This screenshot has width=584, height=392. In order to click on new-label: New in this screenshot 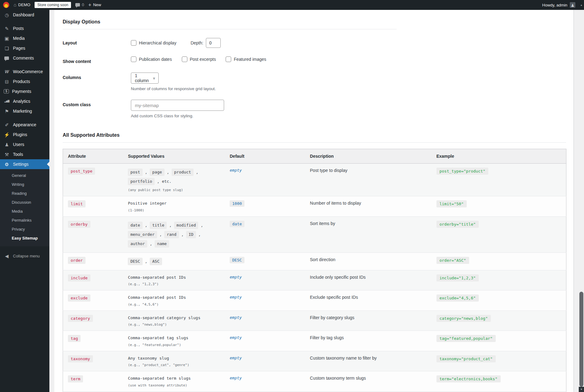, I will do `click(97, 5)`.